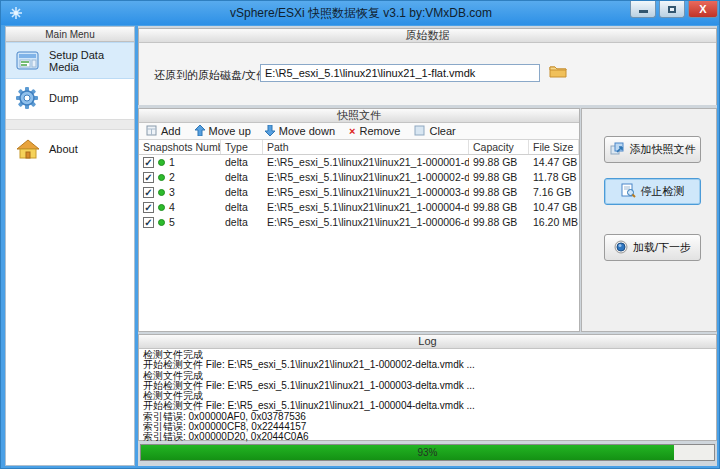 This screenshot has height=469, width=720. What do you see at coordinates (628, 192) in the screenshot?
I see `scan-document-icon` at bounding box center [628, 192].